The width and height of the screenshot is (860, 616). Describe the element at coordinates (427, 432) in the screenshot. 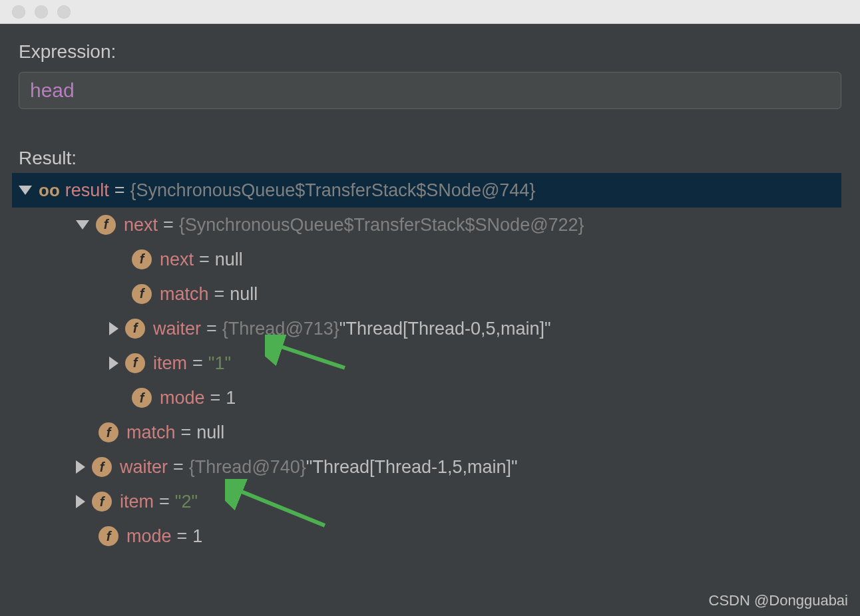

I see `tree-row-match: f match = null` at that location.